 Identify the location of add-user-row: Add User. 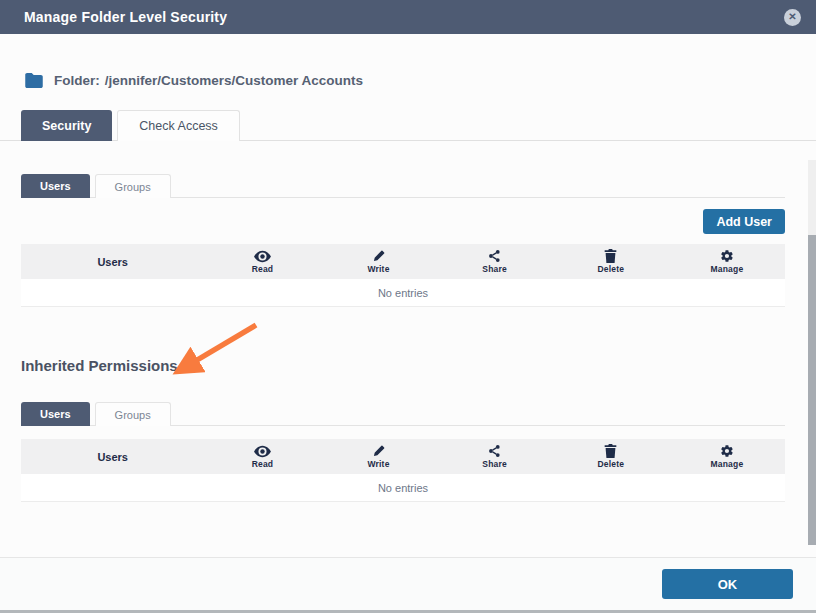
(403, 222).